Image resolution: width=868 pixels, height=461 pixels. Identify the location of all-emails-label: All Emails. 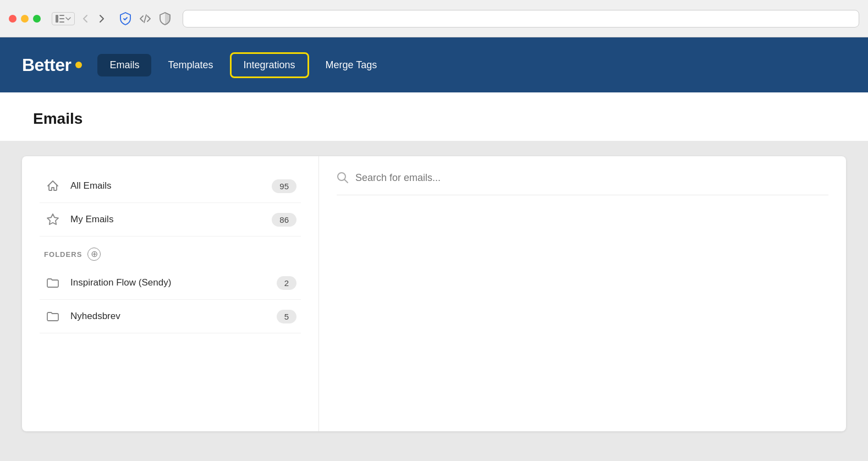
(171, 186).